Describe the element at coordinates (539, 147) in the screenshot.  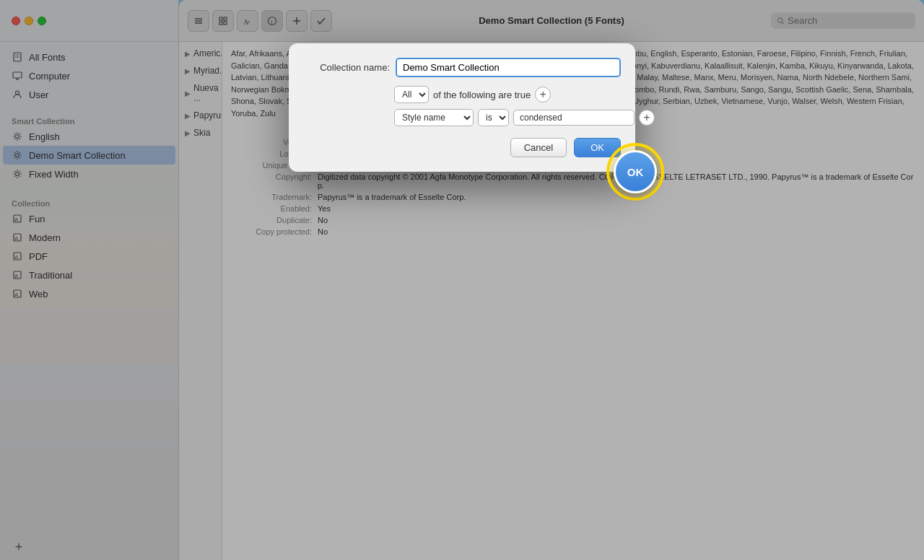
I see `cancel-button: Cancel` at that location.